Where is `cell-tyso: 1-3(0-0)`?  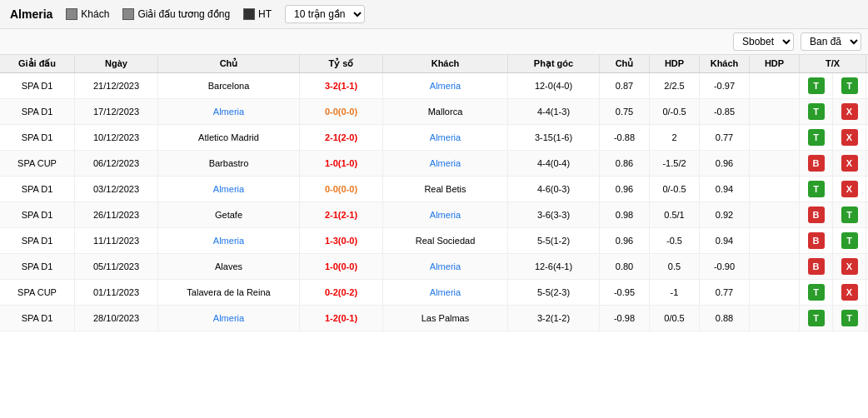
cell-tyso: 1-3(0-0) is located at coordinates (342, 241).